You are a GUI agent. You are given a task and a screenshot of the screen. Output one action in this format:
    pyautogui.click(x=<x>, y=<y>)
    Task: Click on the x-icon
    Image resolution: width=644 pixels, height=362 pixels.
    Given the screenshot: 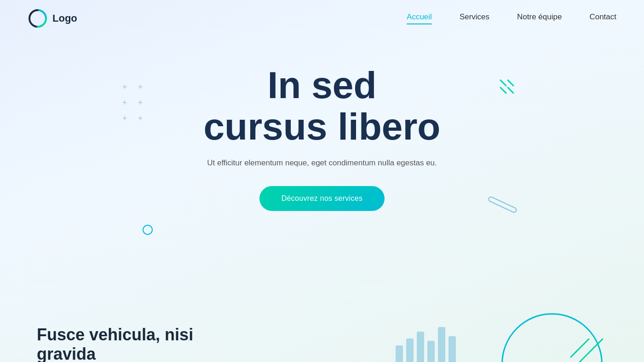 What is the action you would take?
    pyautogui.click(x=507, y=87)
    